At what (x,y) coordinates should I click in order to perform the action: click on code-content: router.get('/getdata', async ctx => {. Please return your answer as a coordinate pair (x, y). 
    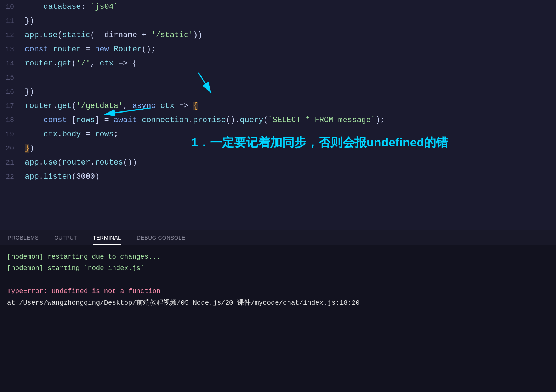
    Looking at the image, I should click on (289, 106).